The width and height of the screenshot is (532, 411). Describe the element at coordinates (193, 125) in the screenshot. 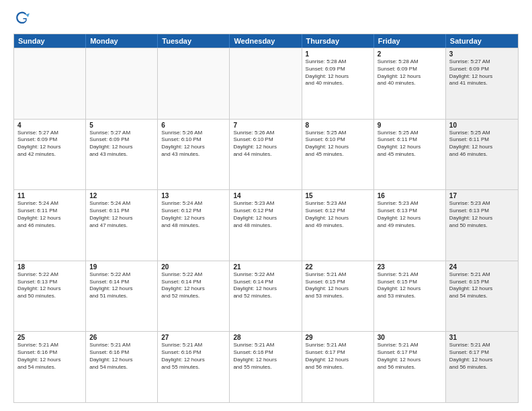

I see `day-number: 6` at that location.